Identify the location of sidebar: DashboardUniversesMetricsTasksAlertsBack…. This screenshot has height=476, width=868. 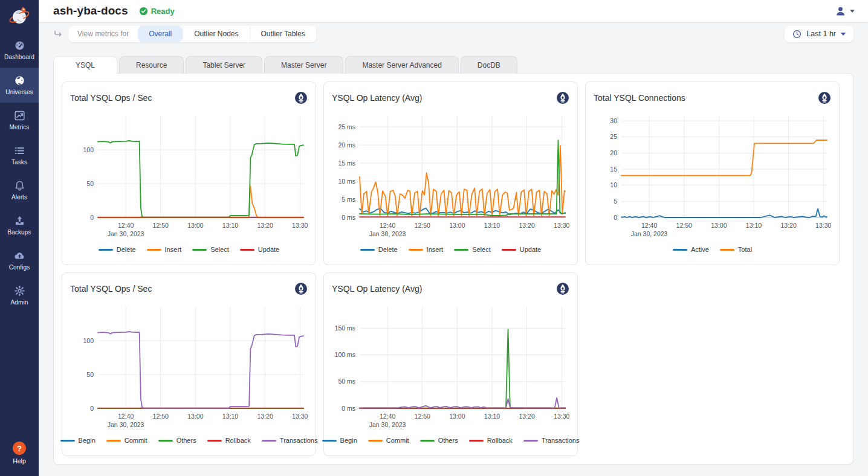
(19, 238).